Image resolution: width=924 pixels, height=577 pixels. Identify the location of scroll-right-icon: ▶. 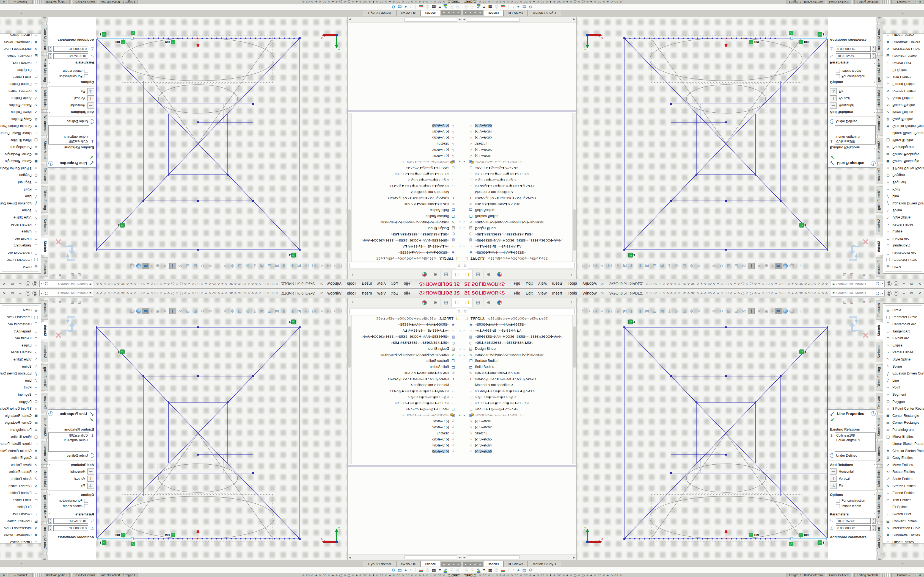
(574, 20).